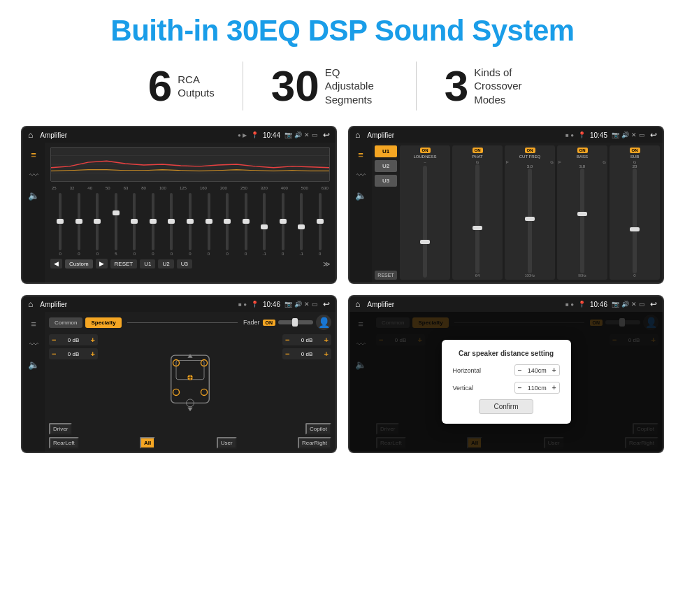 This screenshot has width=685, height=616. Describe the element at coordinates (554, 387) in the screenshot. I see `vertical-plus-btn: +` at that location.